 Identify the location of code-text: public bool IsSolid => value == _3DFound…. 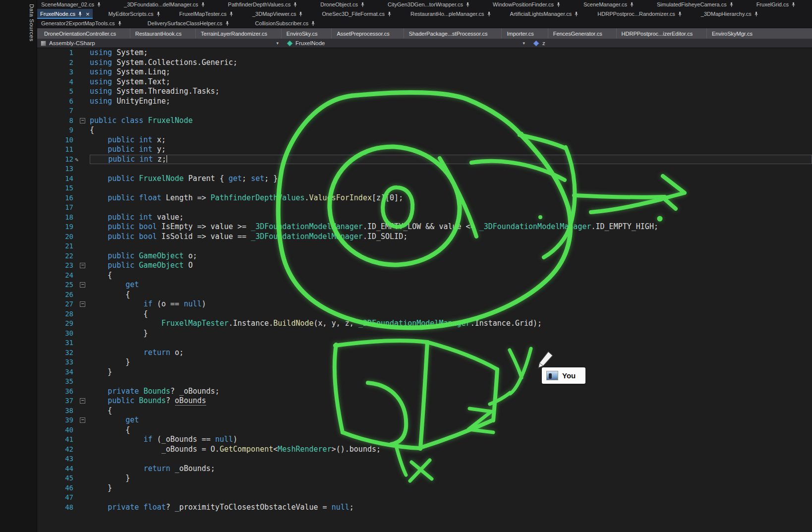
(451, 237).